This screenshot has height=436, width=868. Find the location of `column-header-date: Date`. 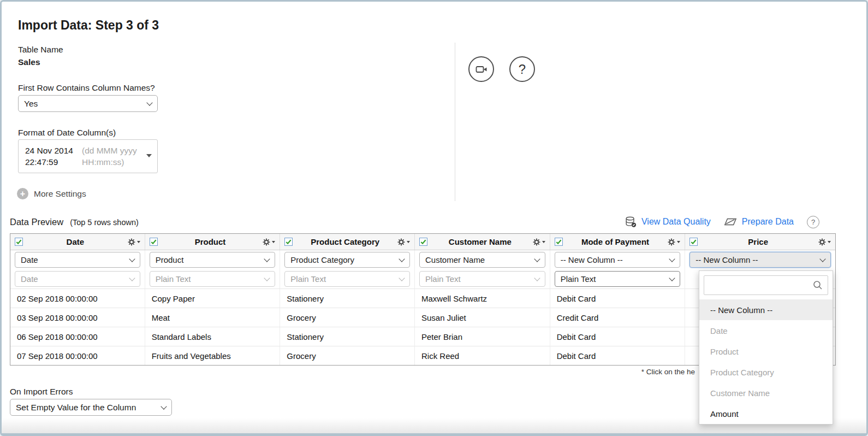

column-header-date: Date is located at coordinates (78, 241).